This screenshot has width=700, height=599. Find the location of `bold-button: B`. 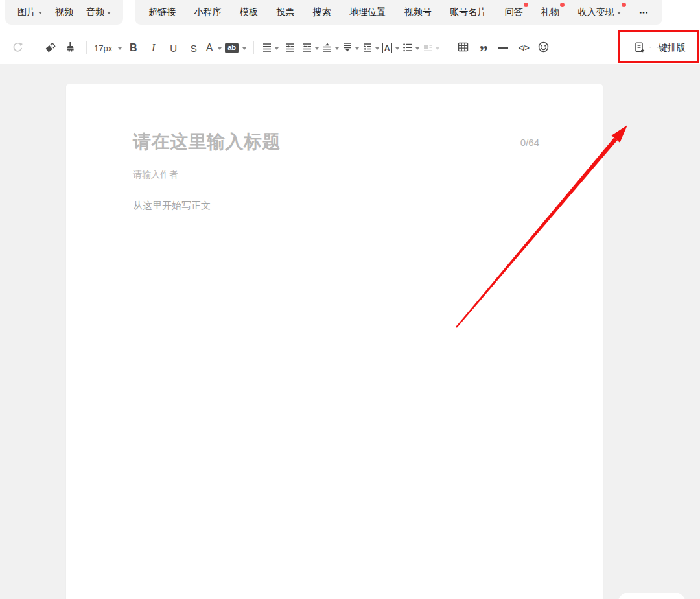

bold-button: B is located at coordinates (134, 48).